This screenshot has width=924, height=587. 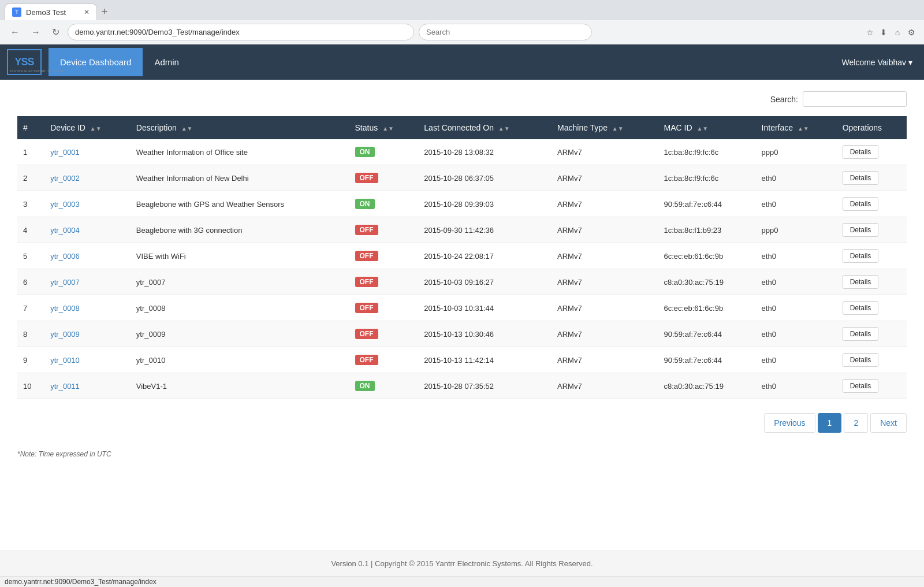 I want to click on settings-icon: ⚙, so click(x=911, y=32).